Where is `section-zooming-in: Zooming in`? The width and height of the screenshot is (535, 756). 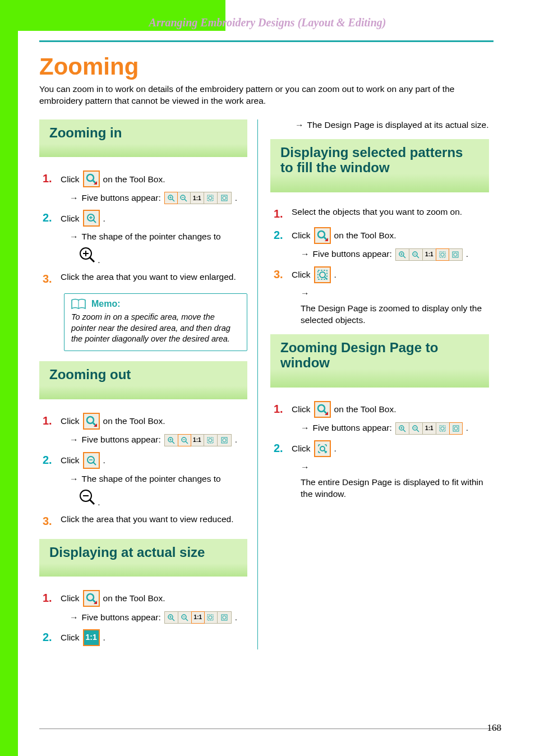 section-zooming-in: Zooming in is located at coordinates (144, 139).